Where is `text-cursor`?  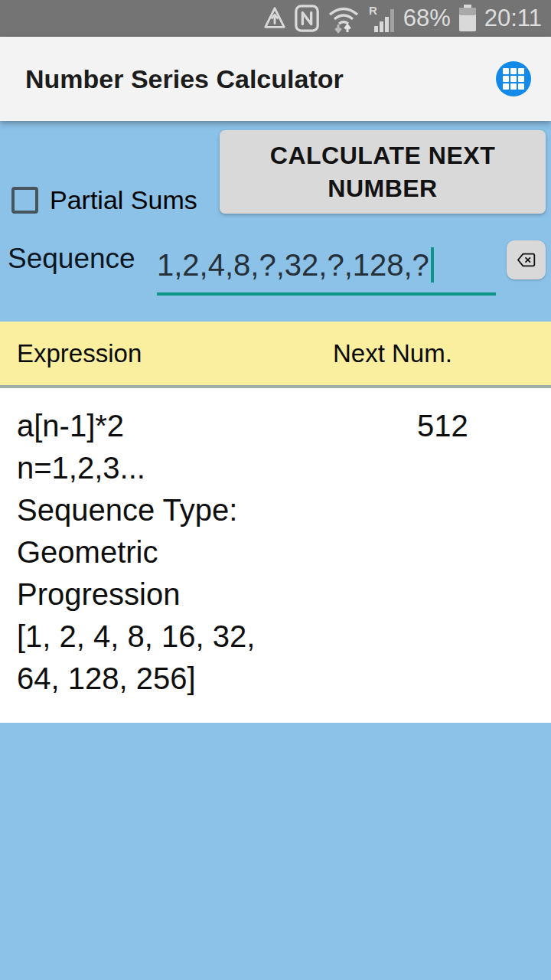 text-cursor is located at coordinates (432, 265).